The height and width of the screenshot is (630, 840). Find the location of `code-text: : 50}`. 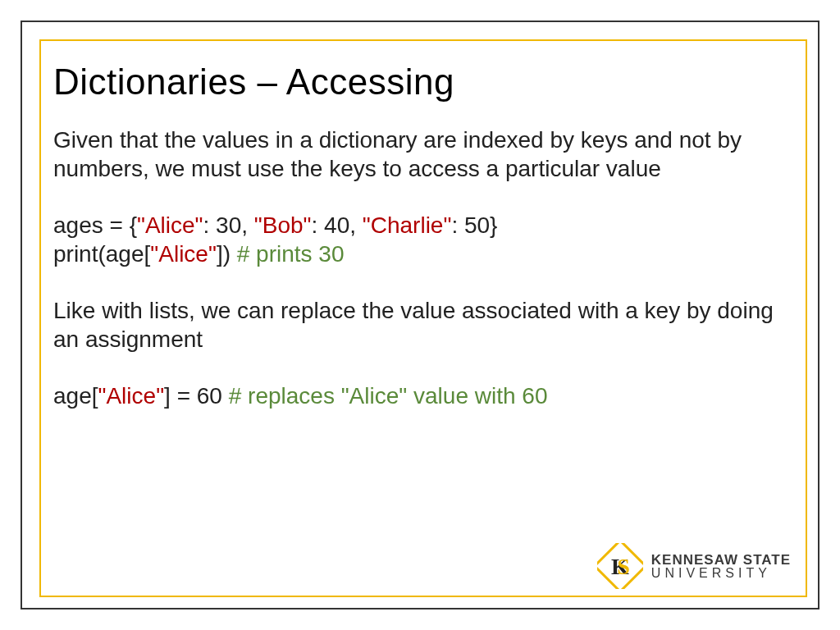

code-text: : 50} is located at coordinates (474, 225).